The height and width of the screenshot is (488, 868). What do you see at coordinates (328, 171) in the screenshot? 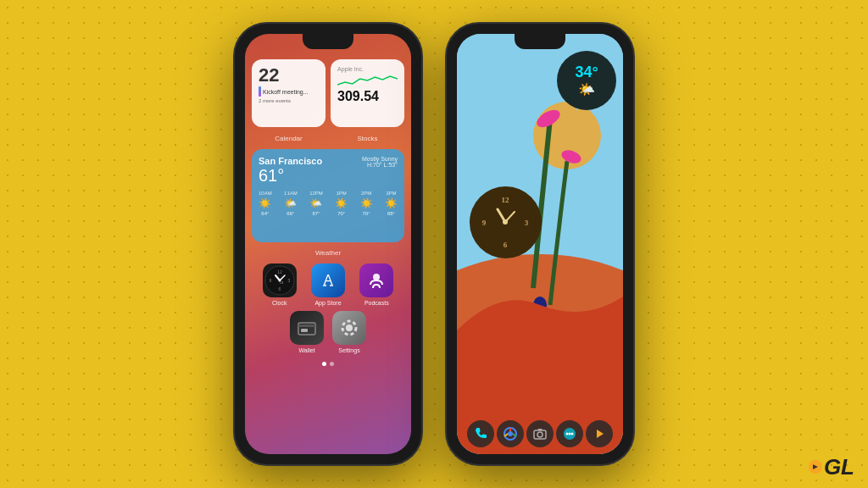
I see `weather-top: San Francisco 61° Mostly Sunny H:70° L:5…` at bounding box center [328, 171].